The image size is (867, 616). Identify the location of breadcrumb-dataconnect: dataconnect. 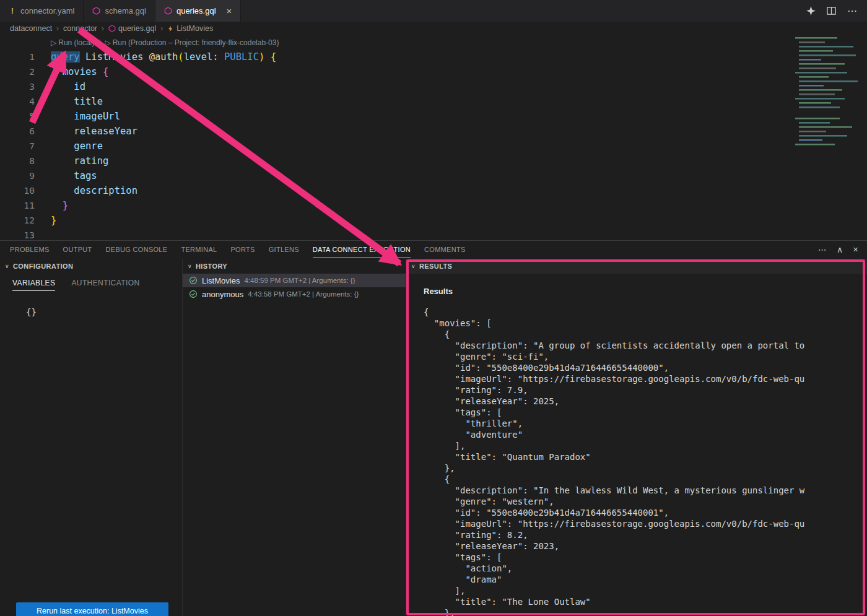
(31, 28).